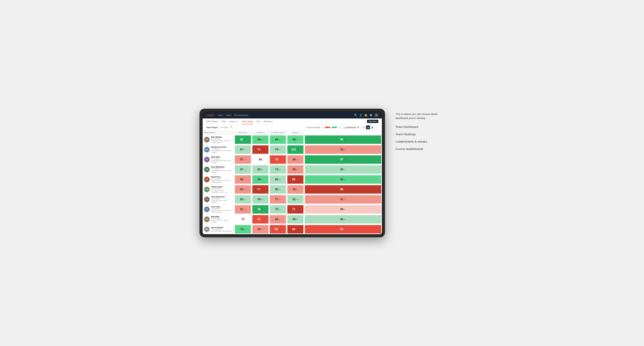  Describe the element at coordinates (207, 219) in the screenshot. I see `player-avatar: MM` at that location.